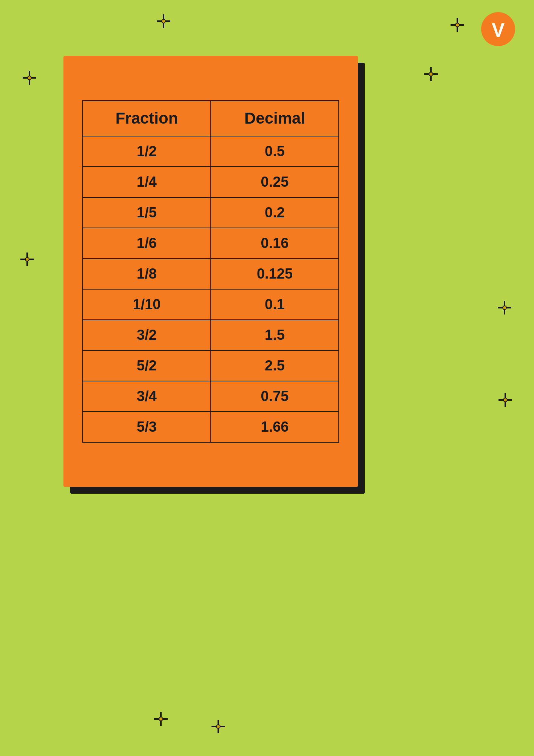 This screenshot has height=756, width=534. Describe the element at coordinates (147, 118) in the screenshot. I see `fraction-column-header: Fraction` at that location.